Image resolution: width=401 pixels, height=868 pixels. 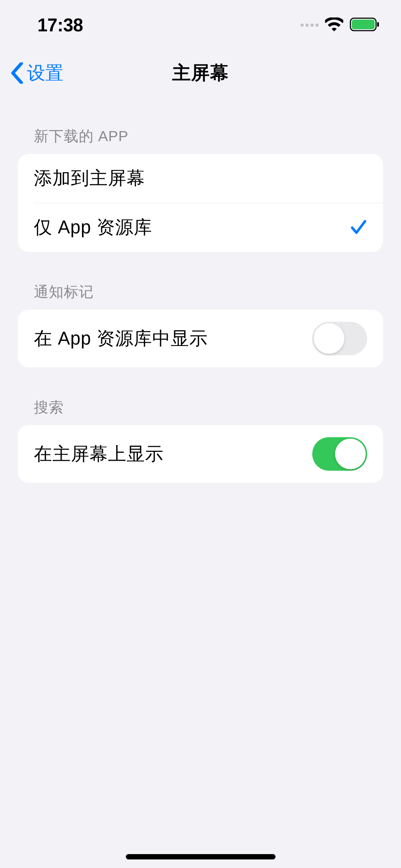 What do you see at coordinates (200, 73) in the screenshot?
I see `page-title: 主屏幕` at bounding box center [200, 73].